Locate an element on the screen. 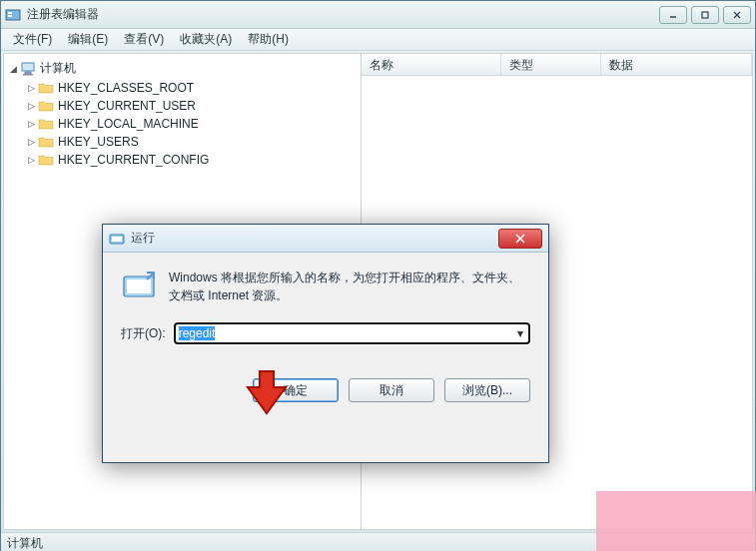  status-text: 计算机 is located at coordinates (25, 543).